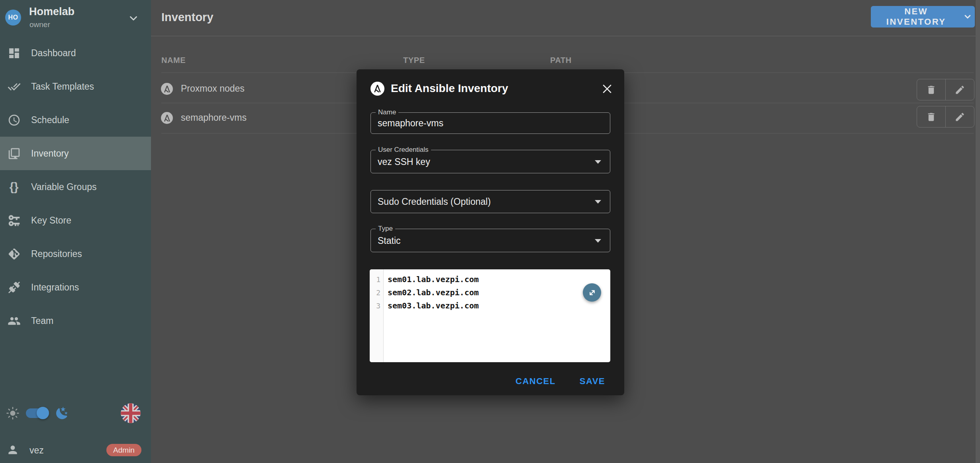 The width and height of the screenshot is (980, 463). What do you see at coordinates (42, 321) in the screenshot?
I see `sidebar-item-label: Team` at bounding box center [42, 321].